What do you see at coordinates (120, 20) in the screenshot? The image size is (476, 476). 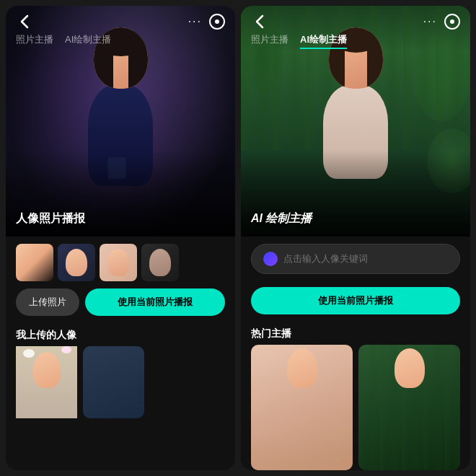 I see `left-top-bar: ···` at bounding box center [120, 20].